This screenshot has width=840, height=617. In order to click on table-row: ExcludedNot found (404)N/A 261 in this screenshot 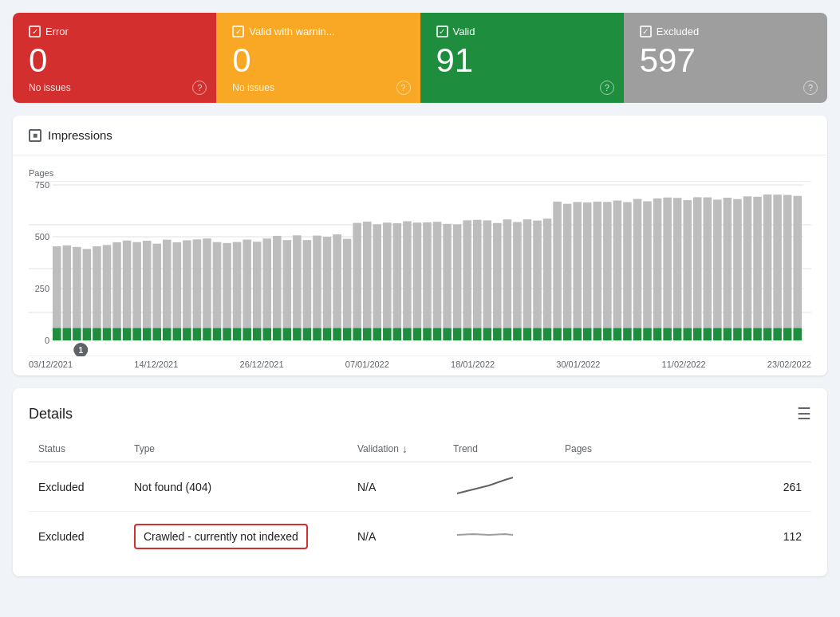, I will do `click(420, 487)`.